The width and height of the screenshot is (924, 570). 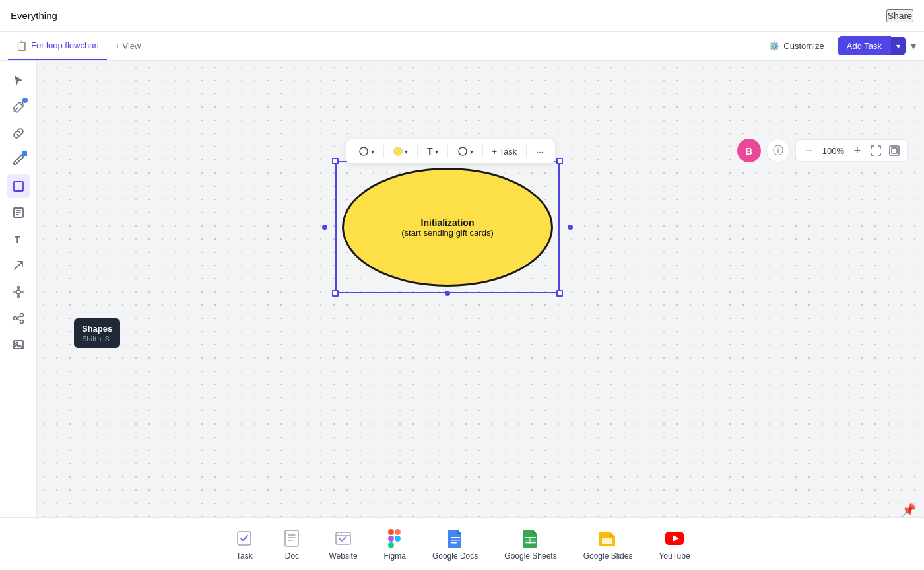 I want to click on connector-icon, so click(x=463, y=151).